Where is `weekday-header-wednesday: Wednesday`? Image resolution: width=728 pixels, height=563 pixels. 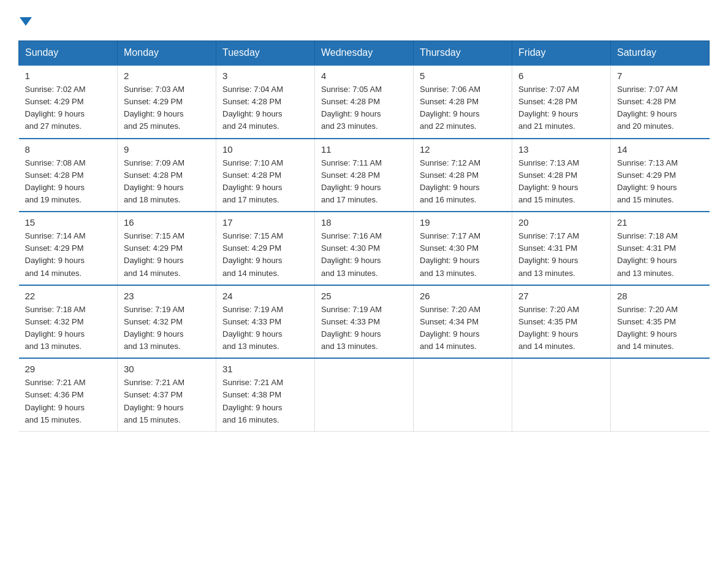 weekday-header-wednesday: Wednesday is located at coordinates (364, 53).